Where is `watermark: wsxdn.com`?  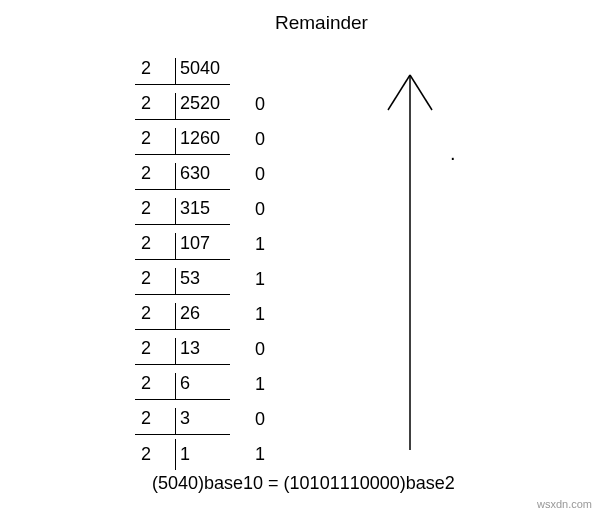 watermark: wsxdn.com is located at coordinates (564, 504).